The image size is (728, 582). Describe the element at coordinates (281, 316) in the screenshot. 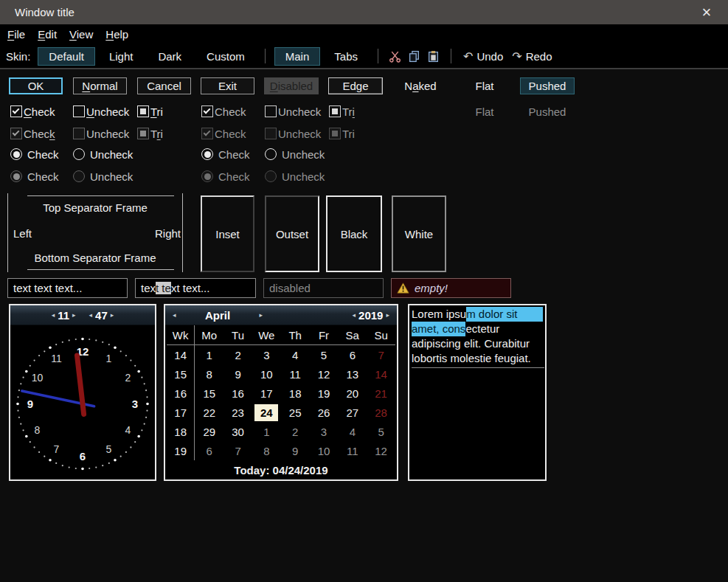

I see `calendar-header: ◂ April ▸ ◂ 2019 ▸` at that location.